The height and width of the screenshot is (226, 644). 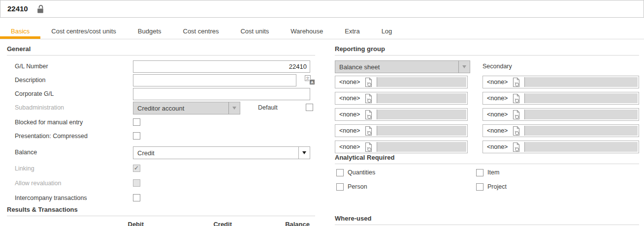 What do you see at coordinates (487, 50) in the screenshot?
I see `reporting-group-section: Reporting group Balance sheet Secondary …` at bounding box center [487, 50].